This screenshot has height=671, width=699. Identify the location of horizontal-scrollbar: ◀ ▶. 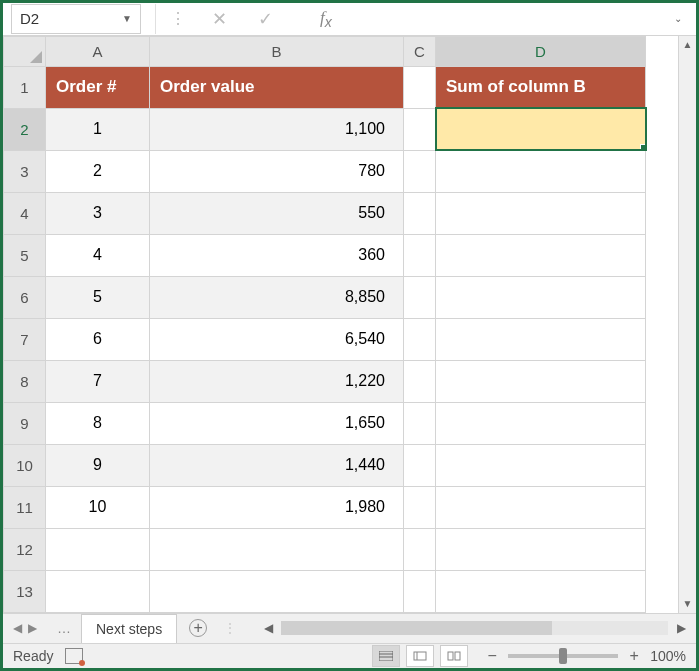
(474, 628).